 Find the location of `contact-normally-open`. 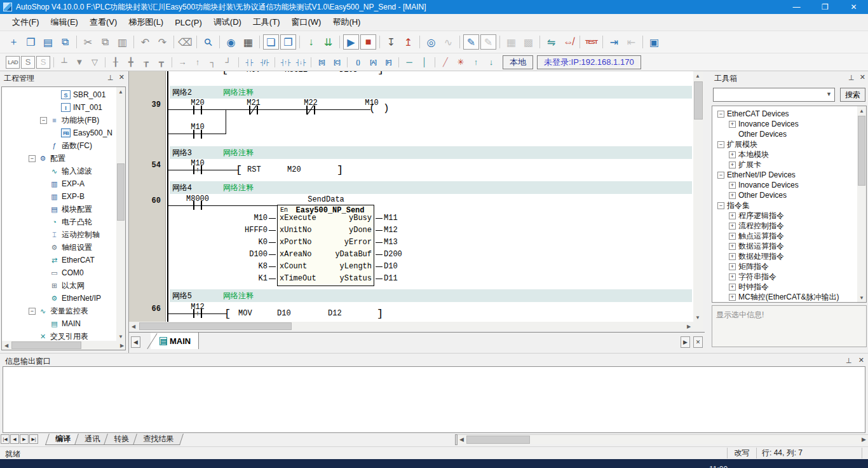

contact-normally-open is located at coordinates (198, 110).